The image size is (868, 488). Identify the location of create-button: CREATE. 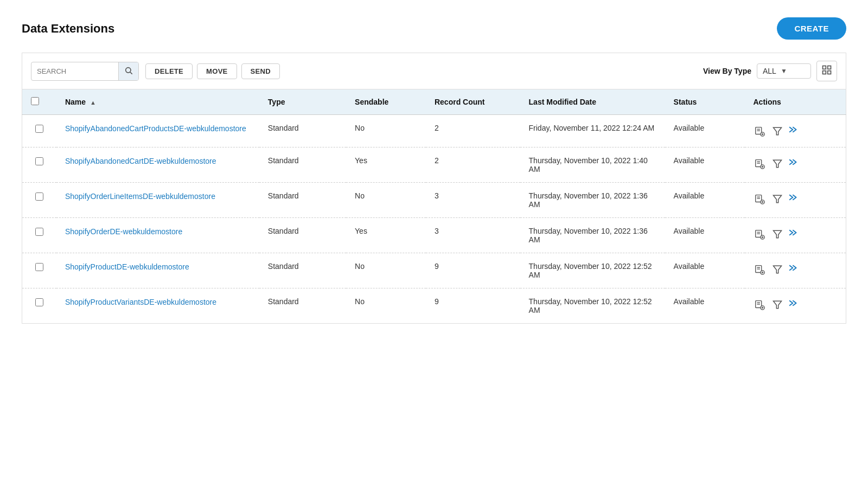
(812, 28).